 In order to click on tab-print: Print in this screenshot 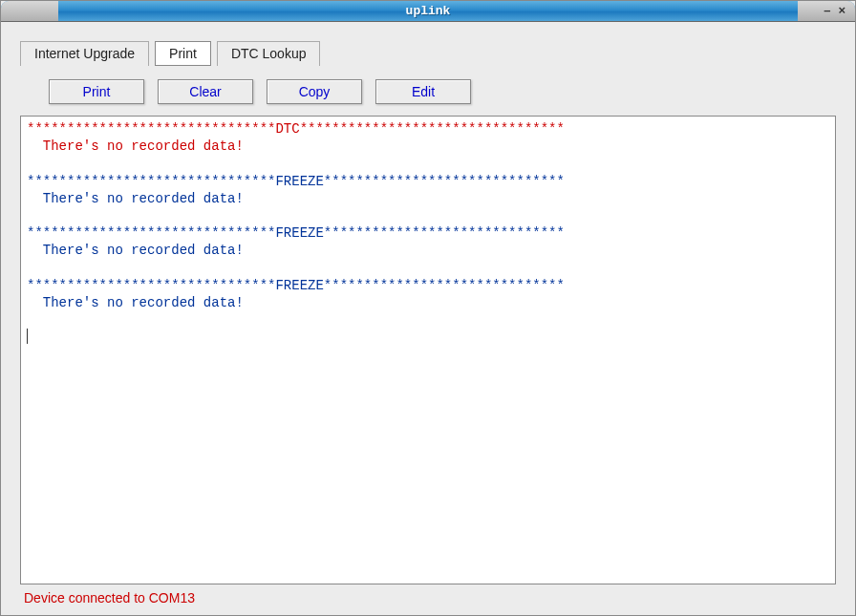, I will do `click(183, 53)`.